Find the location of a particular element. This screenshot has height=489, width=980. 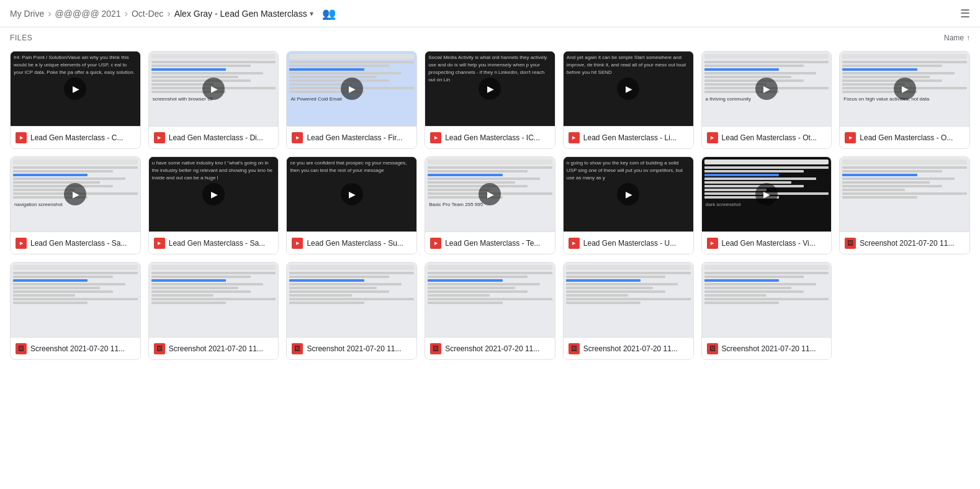

file-card: ce you are confident that prospec ng you… is located at coordinates (351, 205).